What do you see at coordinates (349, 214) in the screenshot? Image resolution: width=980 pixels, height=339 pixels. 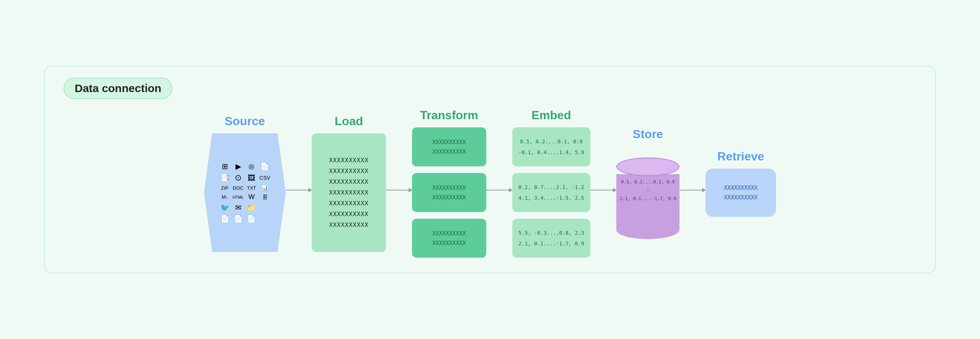 I see `load-row-6: XXXXXXXXXX` at bounding box center [349, 214].